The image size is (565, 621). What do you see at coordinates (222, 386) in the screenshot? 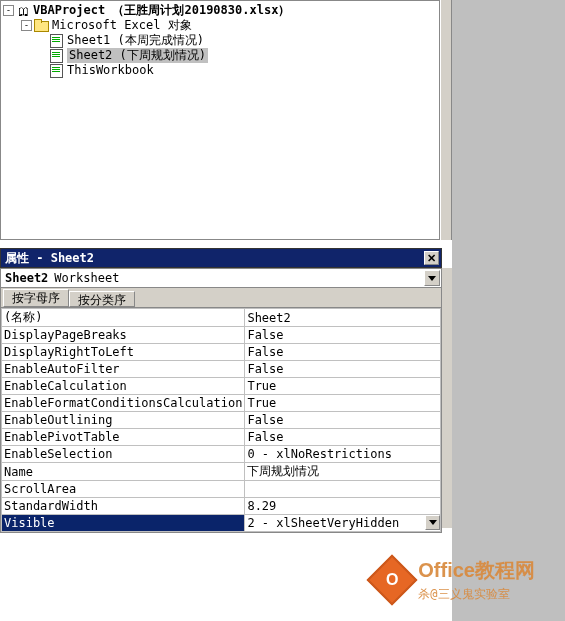
I see `property-row: EnableCalculationTrue` at bounding box center [222, 386].